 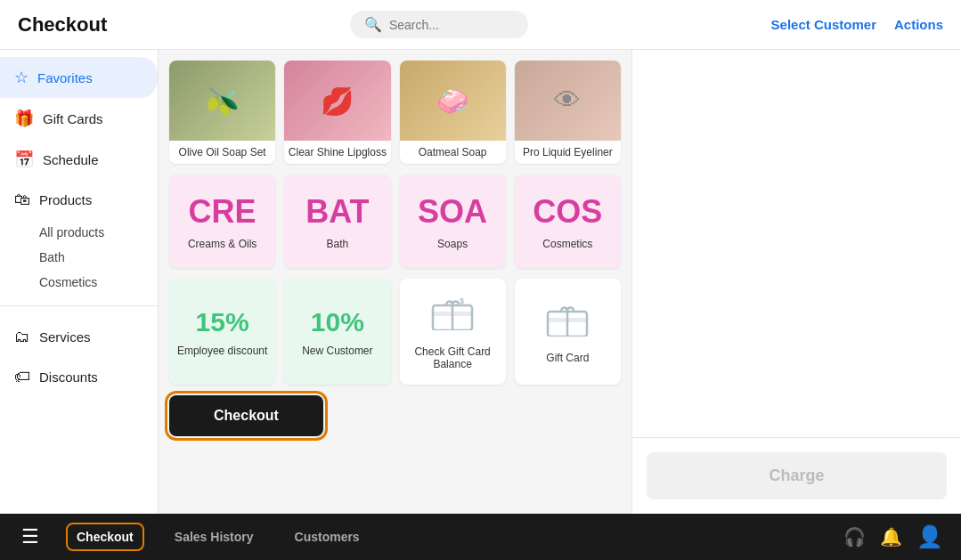 I want to click on charge-button-area: Charge, so click(x=796, y=475).